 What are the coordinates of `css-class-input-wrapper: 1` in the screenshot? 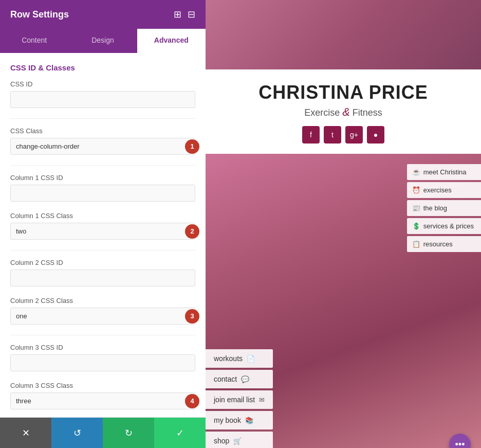 It's located at (103, 146).